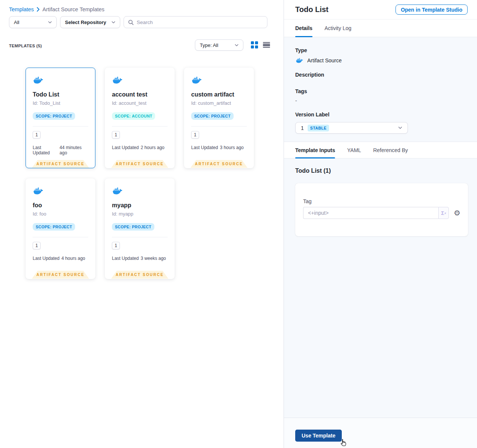 The width and height of the screenshot is (477, 448). I want to click on details-footer: Use Template, so click(380, 433).